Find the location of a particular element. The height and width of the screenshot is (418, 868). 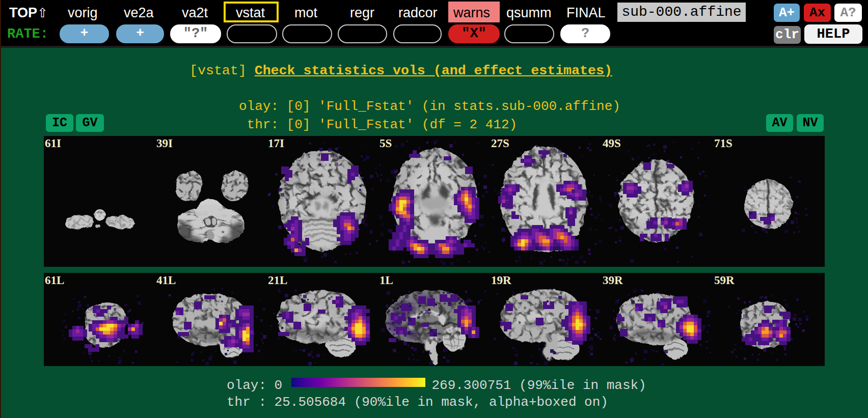

svg-text: 41L is located at coordinates (166, 280).